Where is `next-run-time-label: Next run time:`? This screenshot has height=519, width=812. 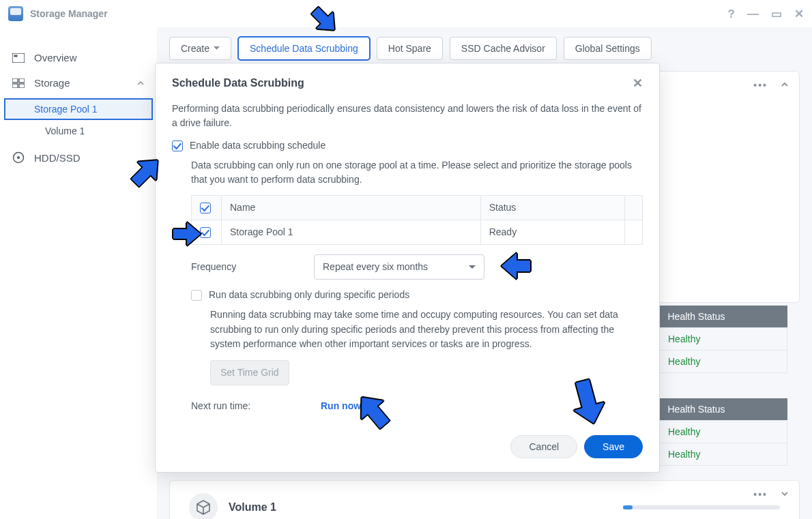
next-run-time-label: Next run time: is located at coordinates (256, 406).